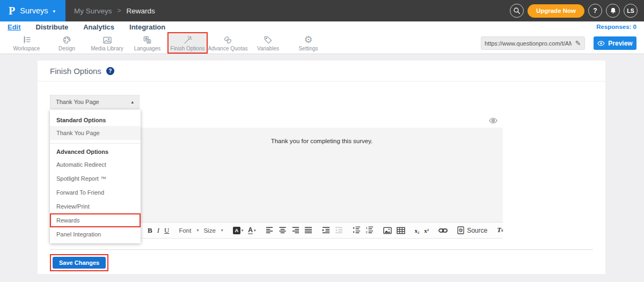  Describe the element at coordinates (356, 231) in the screenshot. I see `bullet-list-button` at that location.